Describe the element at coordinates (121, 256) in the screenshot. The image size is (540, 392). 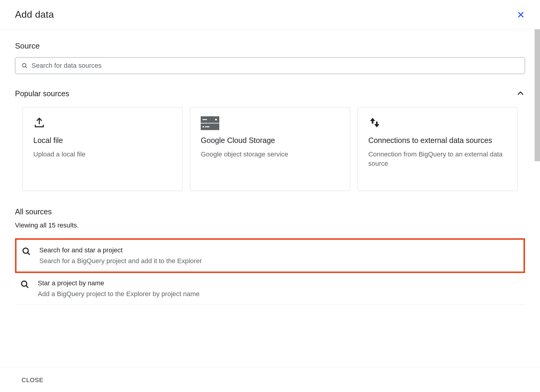
I see `list-text: Search for and star a project Search for…` at that location.